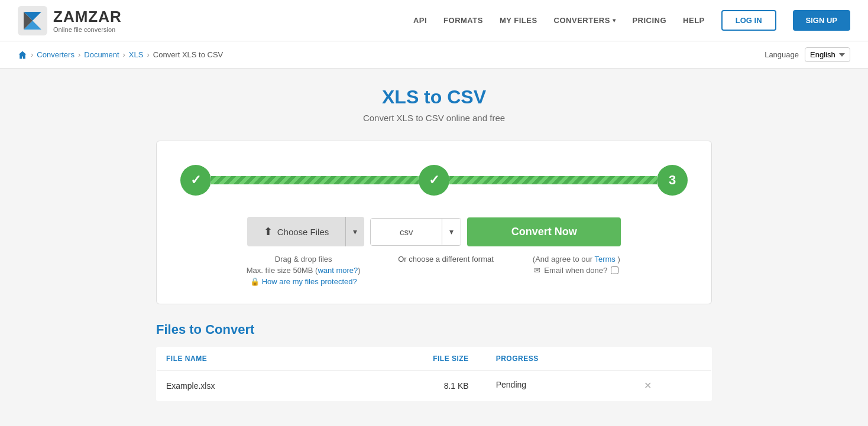  Describe the element at coordinates (648, 385) in the screenshot. I see `remove-file-button: ✕` at that location.